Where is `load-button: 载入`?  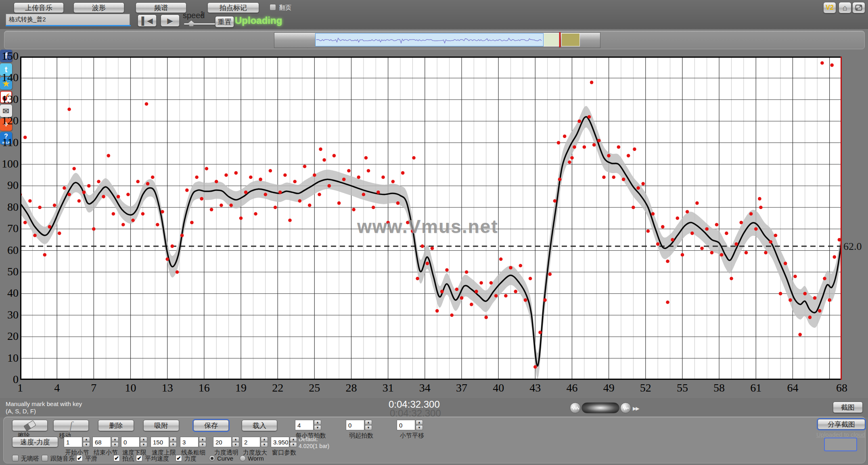 load-button: 载入 is located at coordinates (259, 425).